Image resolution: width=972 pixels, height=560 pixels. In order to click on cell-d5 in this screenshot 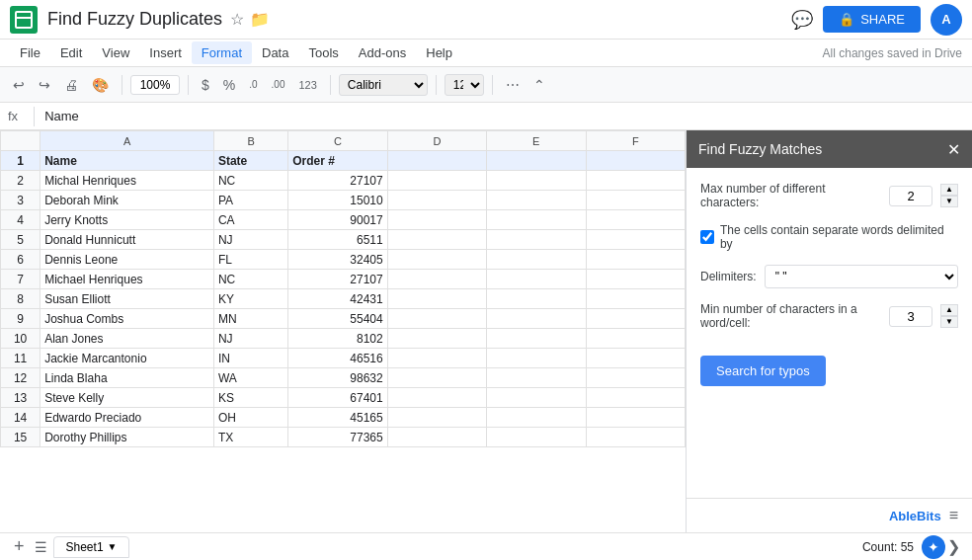, I will do `click(437, 240)`.